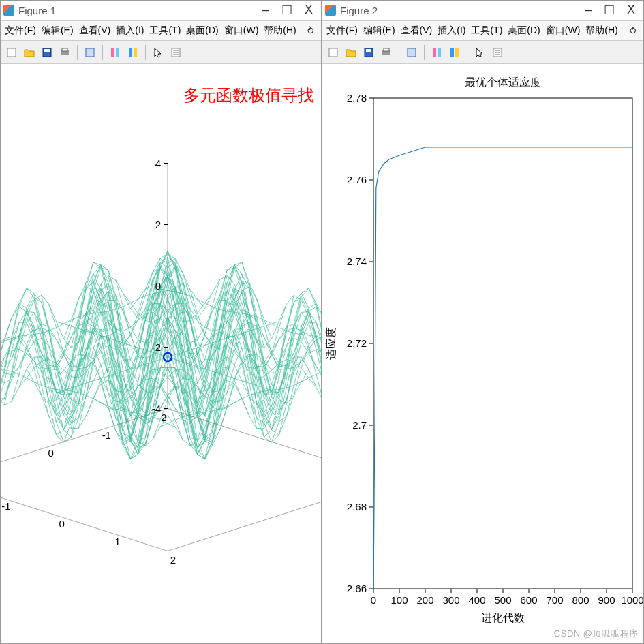 The width and height of the screenshot is (644, 644). Describe the element at coordinates (357, 507) in the screenshot. I see `svg-text: 2.68` at that location.